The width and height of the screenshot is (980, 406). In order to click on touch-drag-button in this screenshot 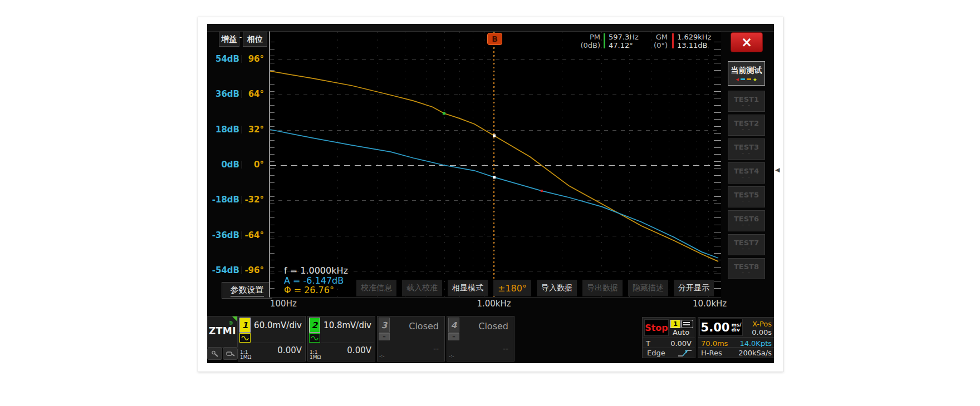, I will do `click(231, 354)`.